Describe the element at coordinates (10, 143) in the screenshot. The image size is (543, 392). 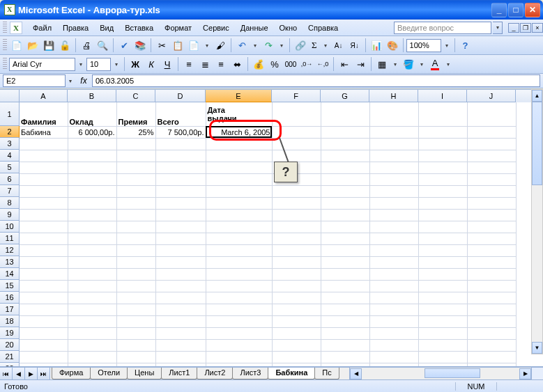
I see `row-header-3: 3` at that location.